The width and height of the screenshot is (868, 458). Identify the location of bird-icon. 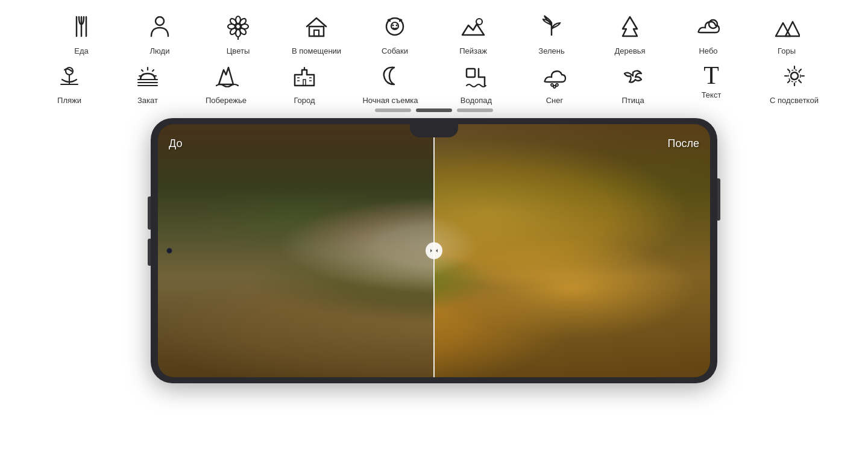
(633, 78).